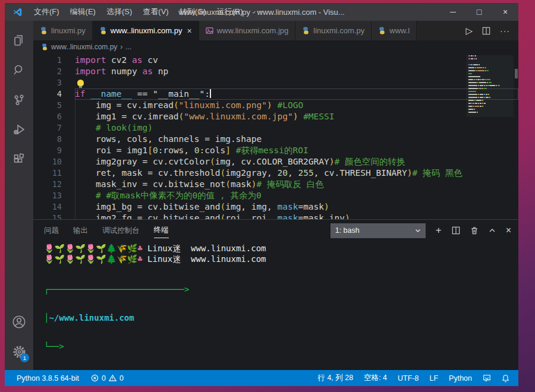  What do you see at coordinates (378, 230) in the screenshot?
I see `terminal-select: 1: bash` at bounding box center [378, 230].